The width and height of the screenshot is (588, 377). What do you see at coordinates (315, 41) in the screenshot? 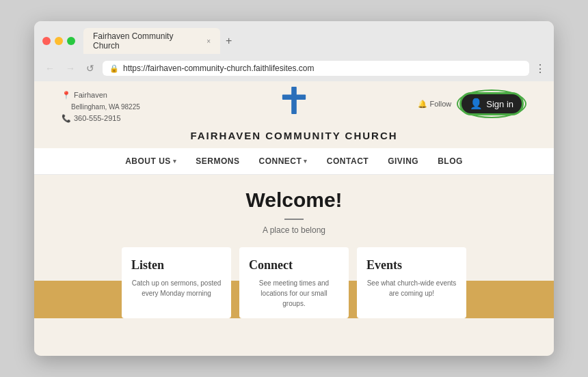
I see `tab-bar: Fairhaven Community Church × +` at bounding box center [315, 41].